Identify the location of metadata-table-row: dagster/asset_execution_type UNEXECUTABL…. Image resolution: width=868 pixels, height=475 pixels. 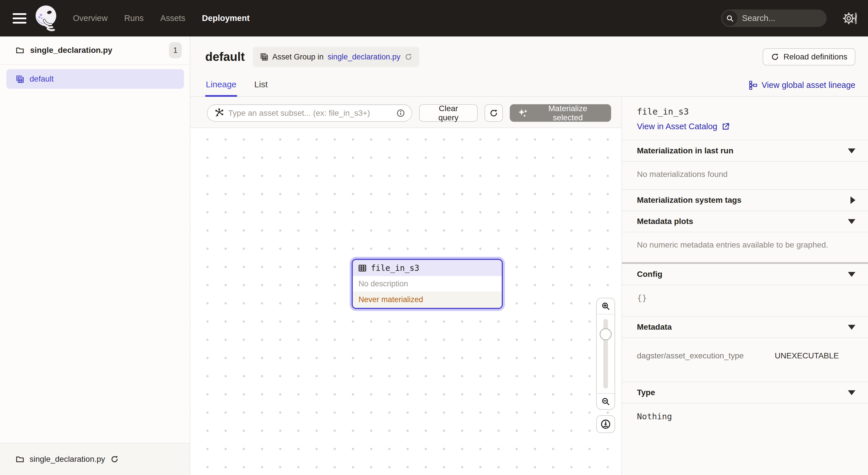
(746, 357).